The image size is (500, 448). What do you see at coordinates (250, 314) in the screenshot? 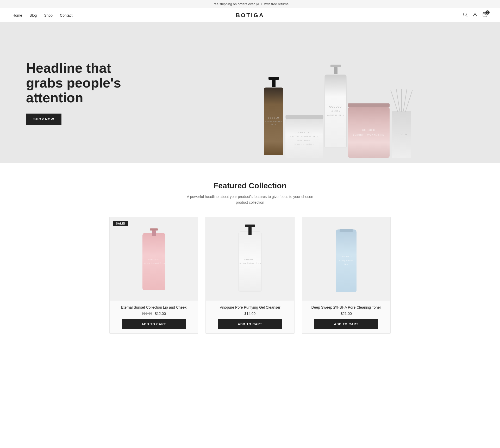
I see `product-price-2: $14.00` at bounding box center [250, 314].